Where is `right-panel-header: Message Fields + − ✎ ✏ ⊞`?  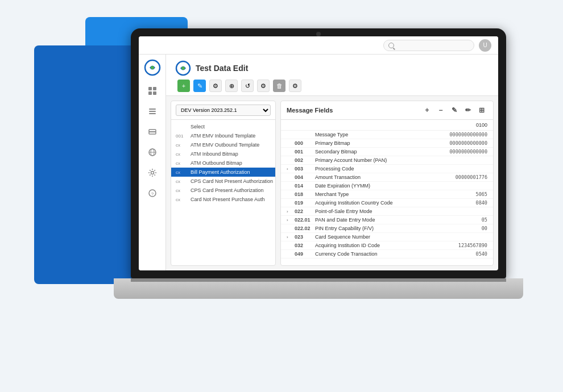 right-panel-header: Message Fields + − ✎ ✏ ⊞ is located at coordinates (387, 110).